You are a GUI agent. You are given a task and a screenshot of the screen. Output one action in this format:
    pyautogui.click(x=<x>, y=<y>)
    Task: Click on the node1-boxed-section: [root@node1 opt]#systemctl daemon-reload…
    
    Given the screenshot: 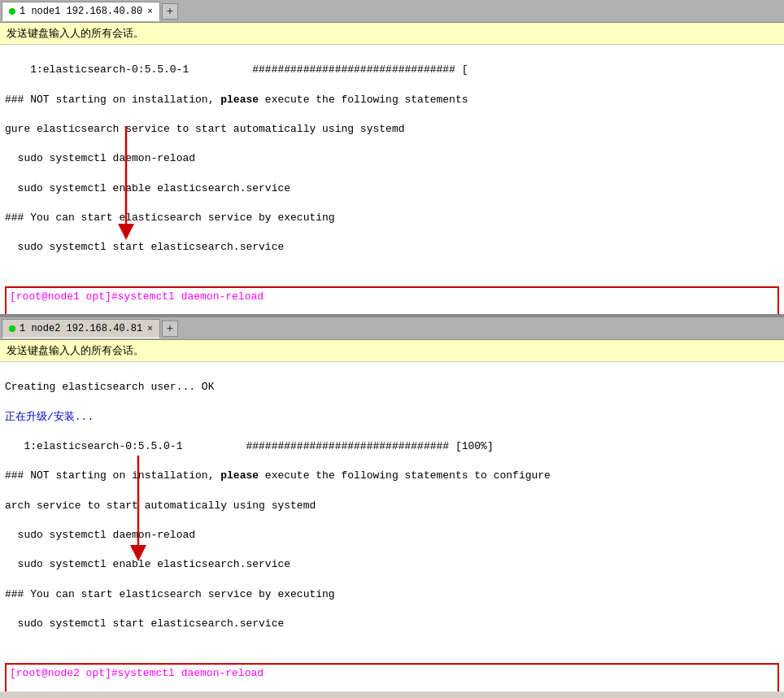 What is the action you would take?
    pyautogui.click(x=392, y=300)
    